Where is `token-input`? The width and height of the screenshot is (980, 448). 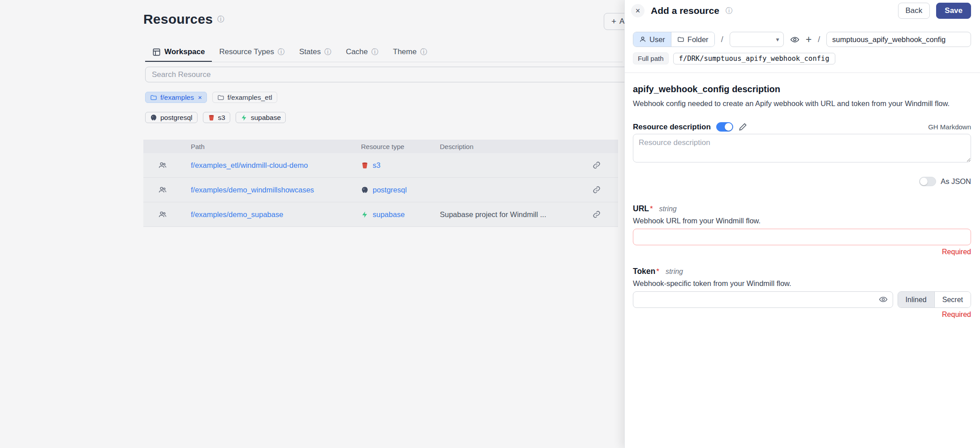
token-input is located at coordinates (763, 300).